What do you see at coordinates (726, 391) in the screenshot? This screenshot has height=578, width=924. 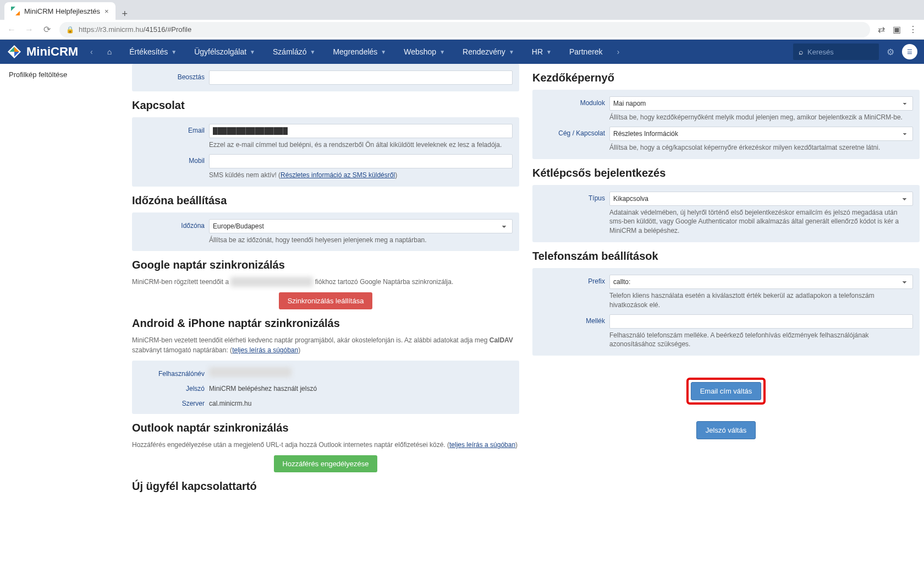 I see `email-change-highlight: Email cím váltás` at bounding box center [726, 391].